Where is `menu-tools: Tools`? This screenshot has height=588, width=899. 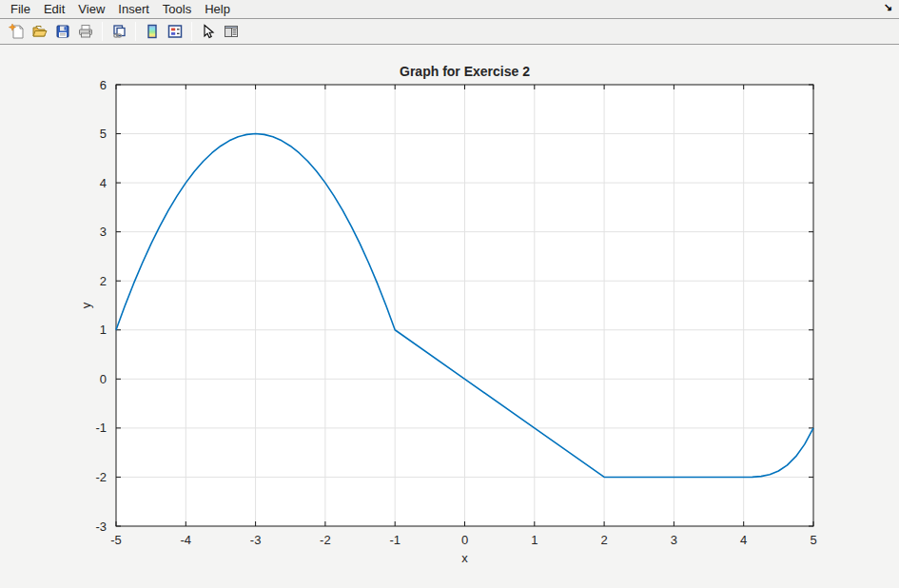
menu-tools: Tools is located at coordinates (177, 10).